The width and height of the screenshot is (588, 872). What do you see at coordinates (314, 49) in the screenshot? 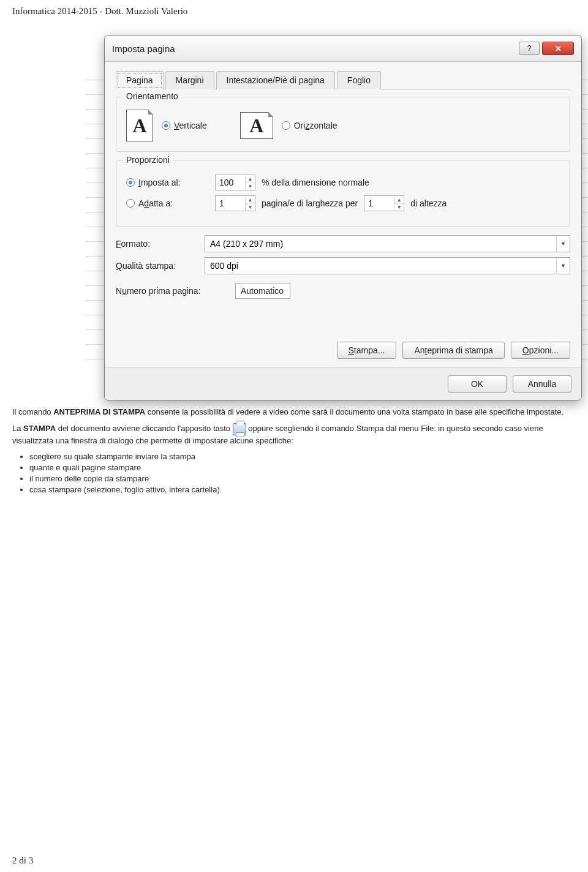
I see `dialog-title: Imposta pagina` at bounding box center [314, 49].